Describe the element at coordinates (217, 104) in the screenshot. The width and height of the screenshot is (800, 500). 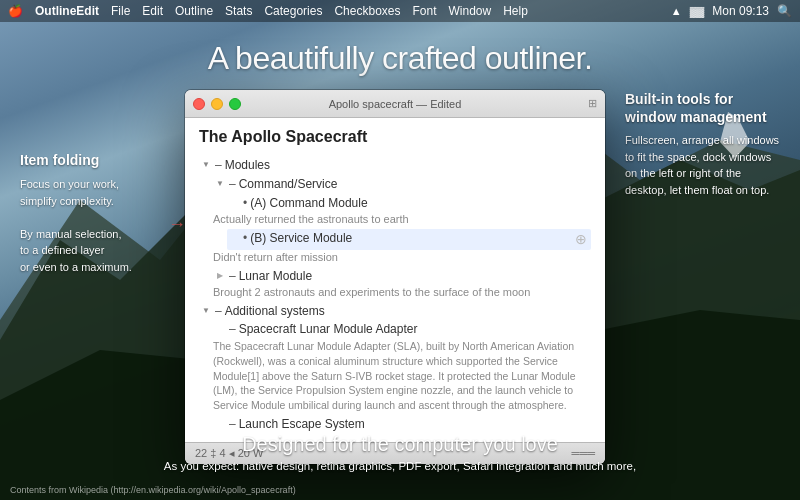
I see `window-buttons` at that location.